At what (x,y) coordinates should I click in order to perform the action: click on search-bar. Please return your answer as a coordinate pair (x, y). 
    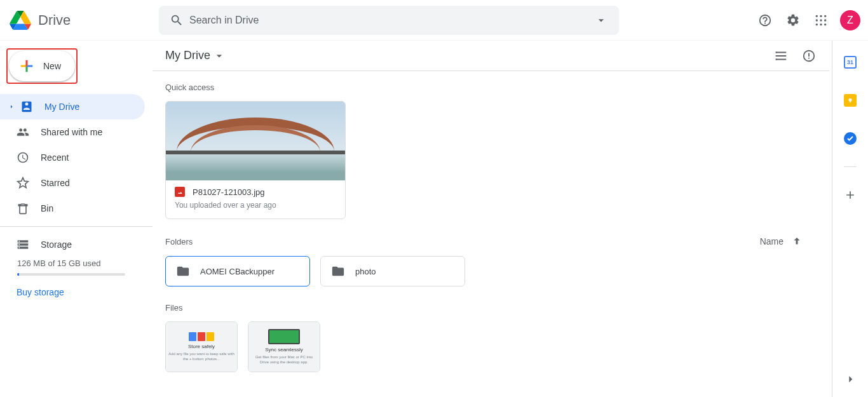
    Looking at the image, I should click on (389, 20).